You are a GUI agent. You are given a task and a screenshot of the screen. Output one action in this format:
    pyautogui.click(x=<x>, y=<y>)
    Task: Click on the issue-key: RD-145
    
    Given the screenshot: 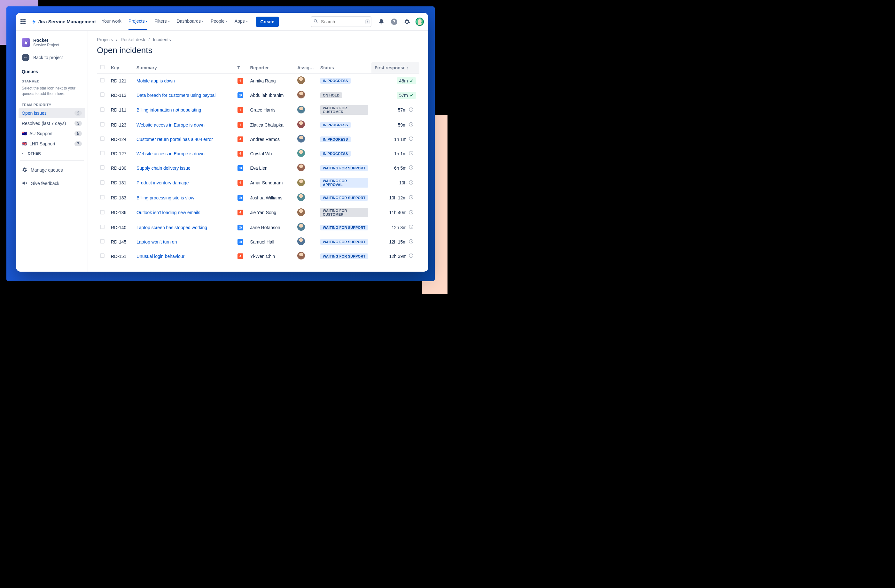 What is the action you would take?
    pyautogui.click(x=120, y=242)
    